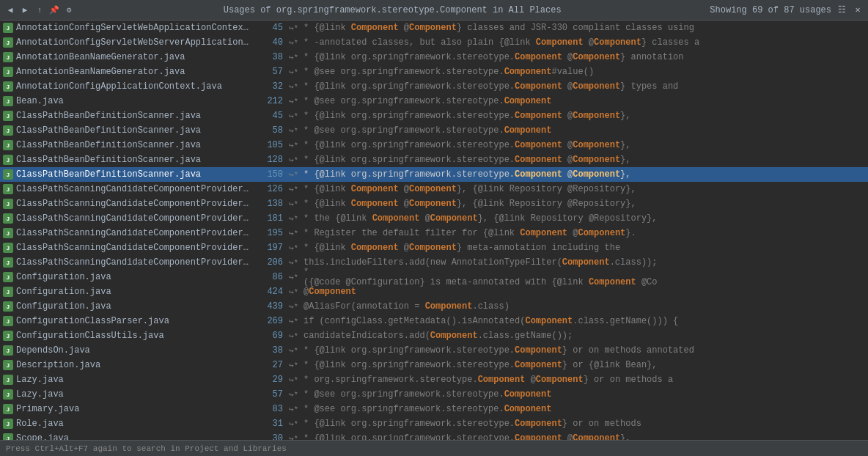 This screenshot has width=868, height=456. I want to click on table-row: JBean.java212↪** @see org.springframewor…, so click(434, 101).